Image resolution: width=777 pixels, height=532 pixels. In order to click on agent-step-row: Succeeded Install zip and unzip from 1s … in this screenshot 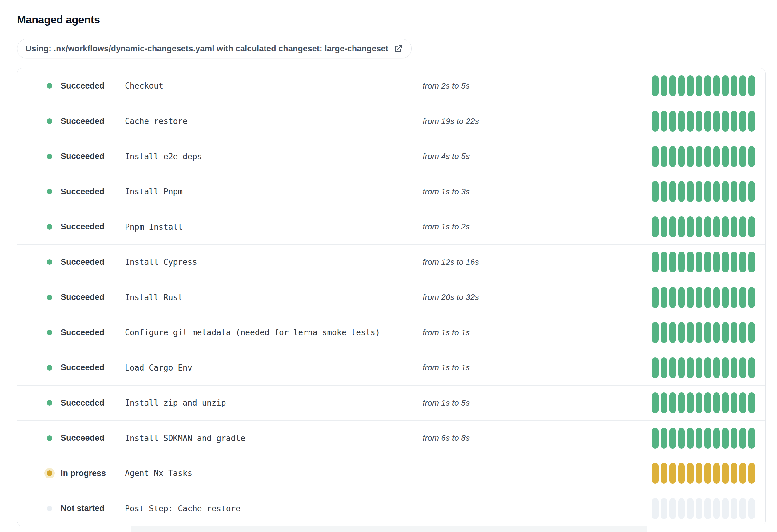, I will do `click(391, 403)`.